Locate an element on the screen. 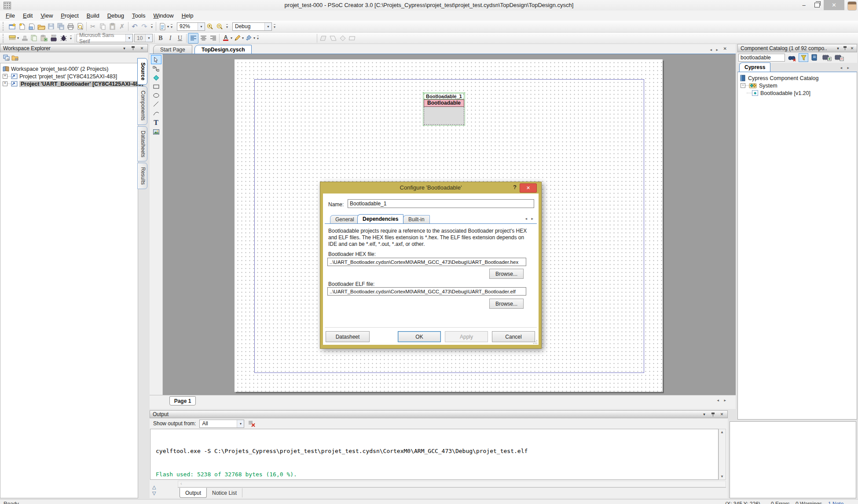  output-filter-combobox: All▾ is located at coordinates (222, 424).